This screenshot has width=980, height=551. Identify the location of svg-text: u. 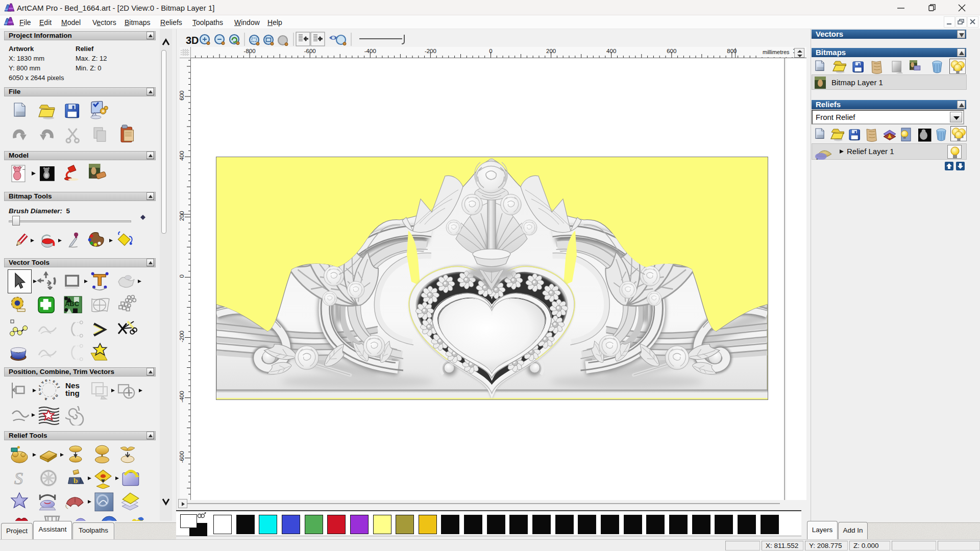
(40, 390).